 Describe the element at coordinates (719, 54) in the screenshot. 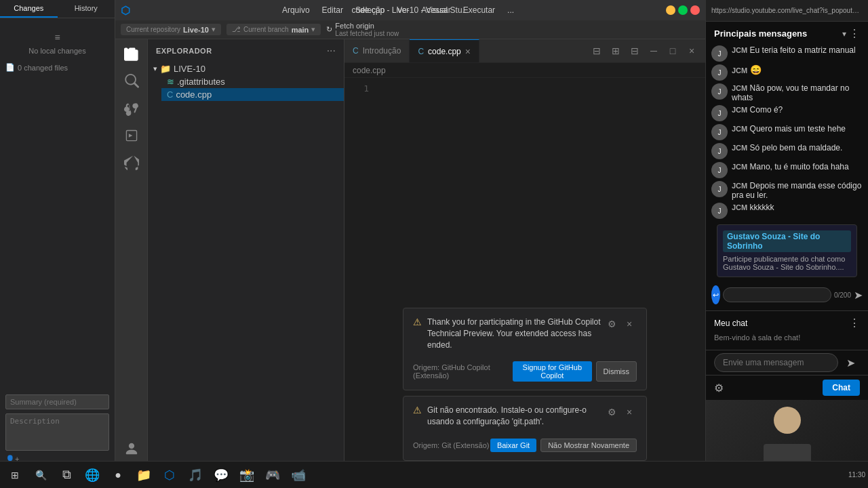

I see `chat-avatar-0: J` at that location.